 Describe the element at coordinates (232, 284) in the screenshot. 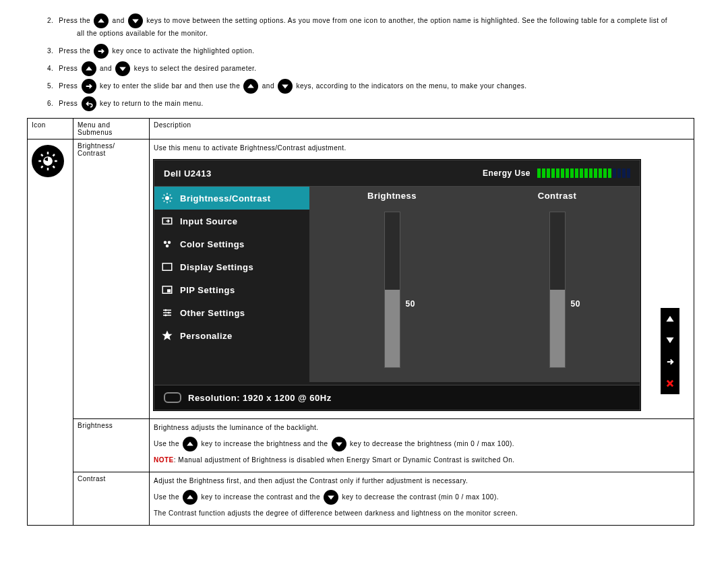

I see `osd-menu: Brightness/Contrast Input Source Color S…` at that location.